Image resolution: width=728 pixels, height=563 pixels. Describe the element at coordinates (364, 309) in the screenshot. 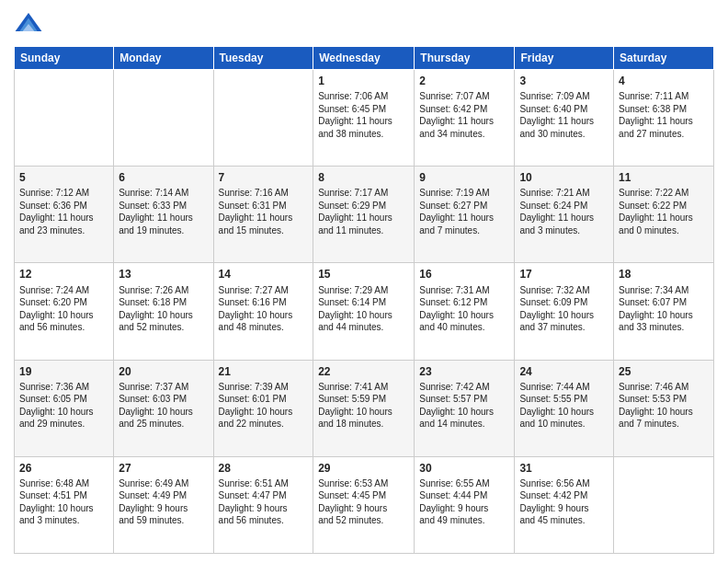

I see `day-info: Sunrise: 7:29 AM Sunset: 6:14 PM Dayligh…` at that location.